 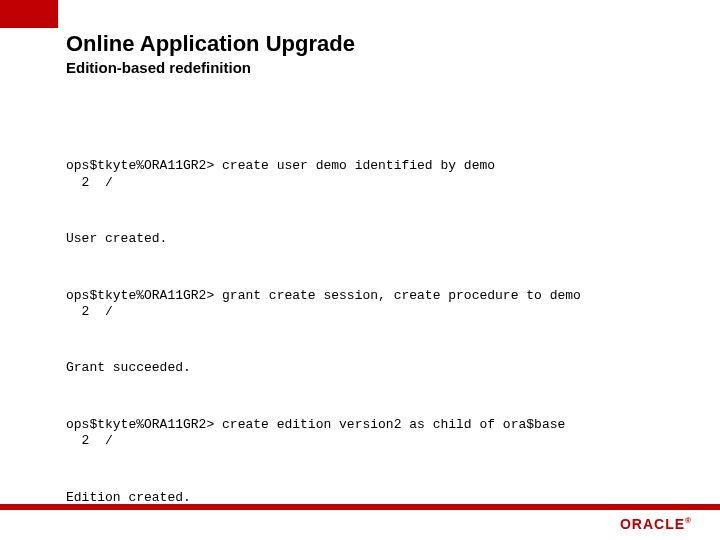 What do you see at coordinates (373, 174) in the screenshot?
I see `terminal-block: ops$tkyte%ORA11GR2> create user demo ide…` at bounding box center [373, 174].